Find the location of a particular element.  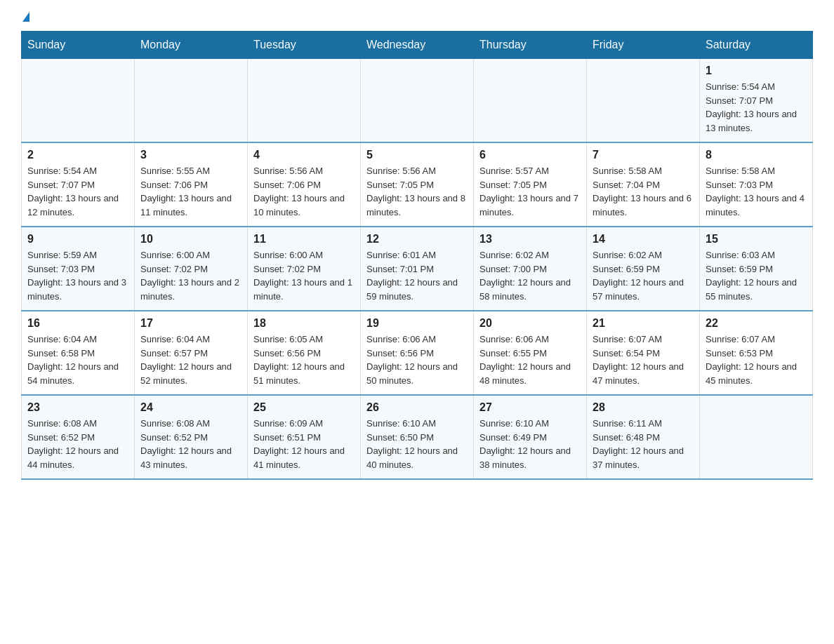

calendar-week-row: 2Sunrise: 5:54 AM Sunset: 7:07 PM Daylig… is located at coordinates (417, 185).